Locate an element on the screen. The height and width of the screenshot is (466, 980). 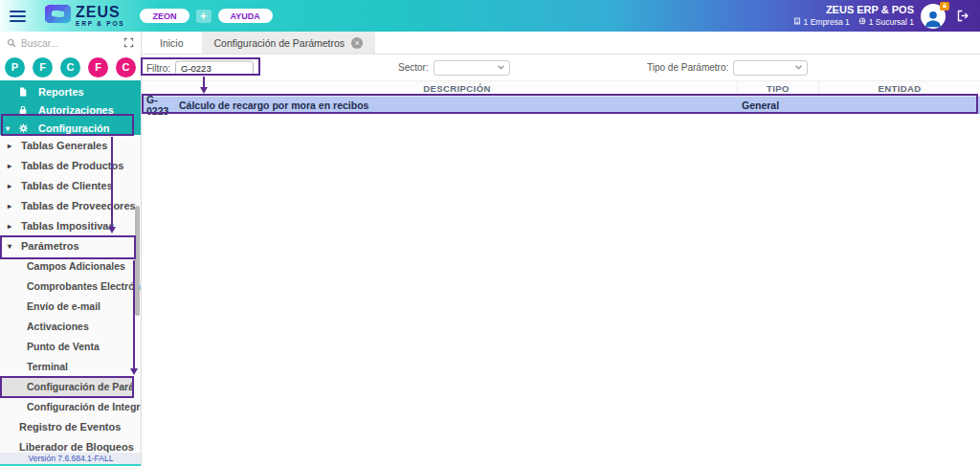
filtro-group: Filtro: is located at coordinates (200, 67).